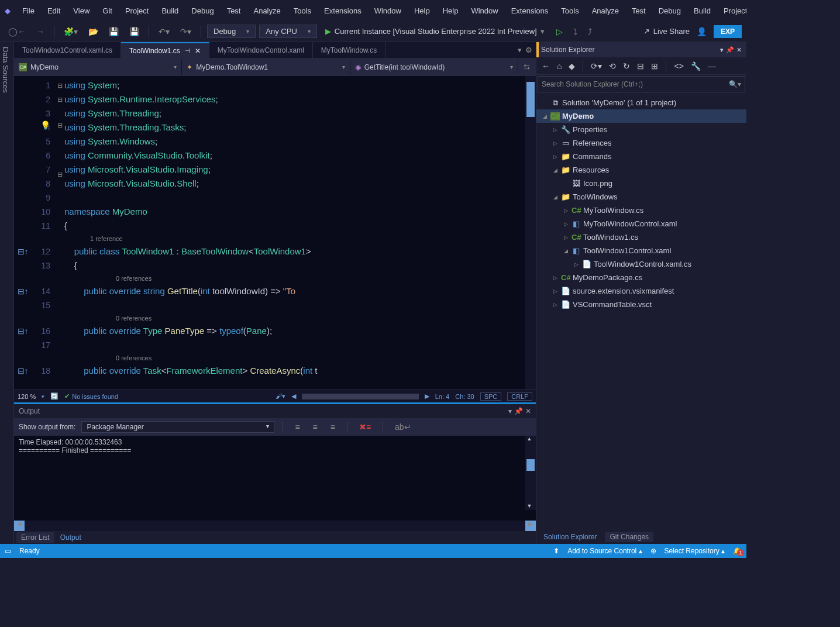 The height and width of the screenshot is (627, 840). What do you see at coordinates (135, 32) in the screenshot?
I see `save-all-button: 💾` at bounding box center [135, 32].